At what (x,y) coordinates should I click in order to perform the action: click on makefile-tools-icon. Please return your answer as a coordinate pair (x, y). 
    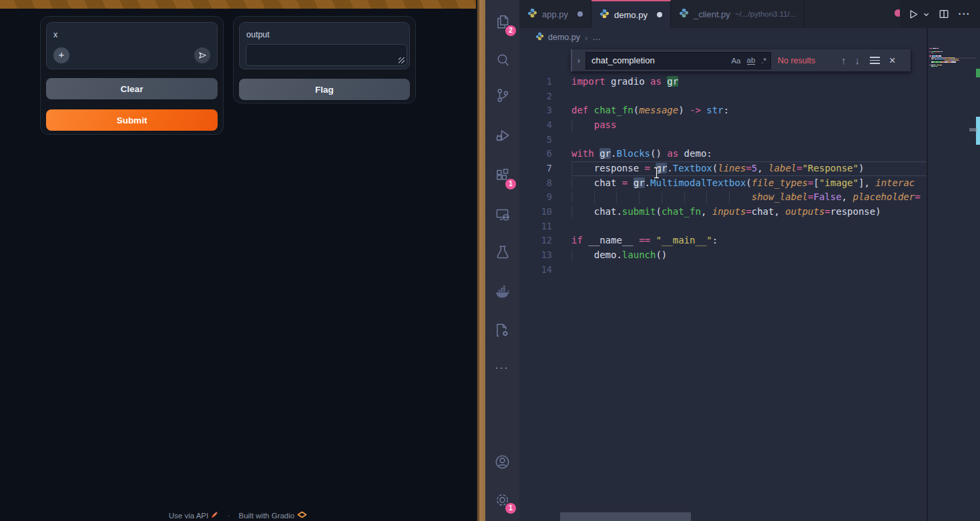
    Looking at the image, I should click on (502, 330).